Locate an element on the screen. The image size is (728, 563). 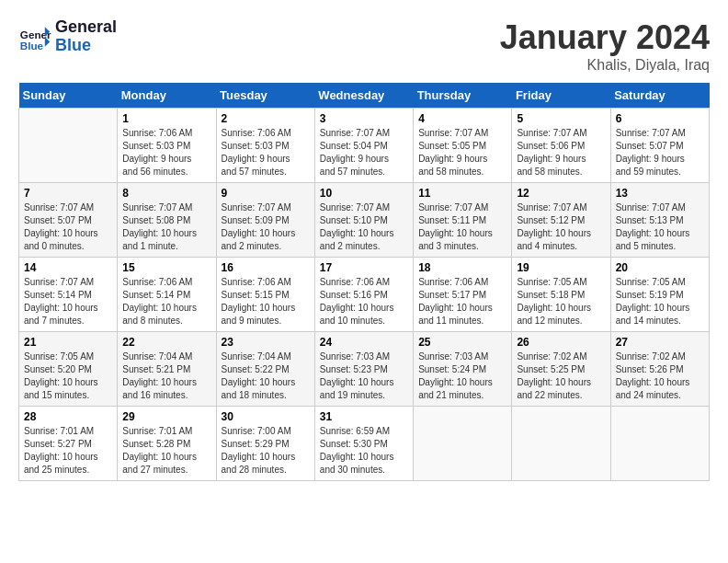
day-info: Sunrise: 7:07 AM Sunset: 5:06 PM Dayligh… is located at coordinates (561, 153).